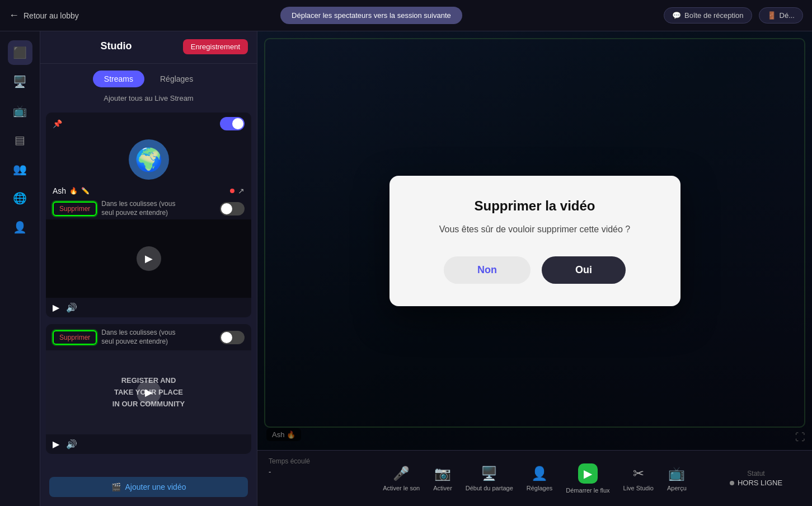  I want to click on supprimer-button-1: Supprimer, so click(75, 209).